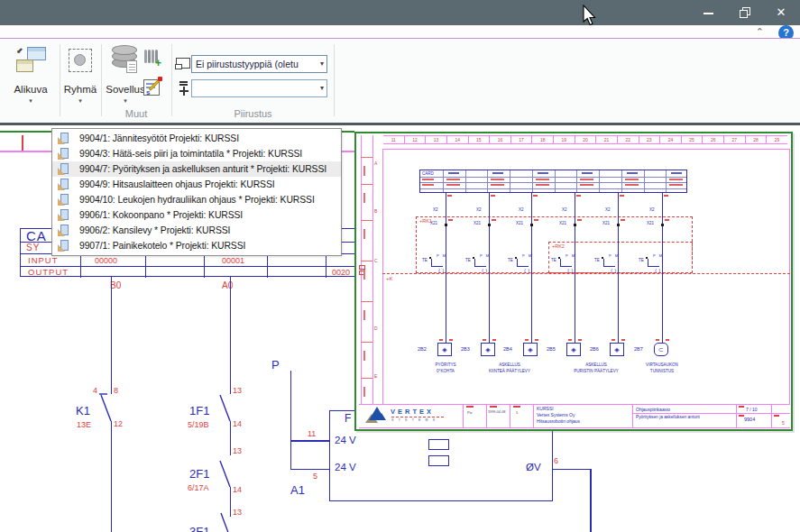  Describe the element at coordinates (510, 364) in the screenshot. I see `caption-line: ASKELLUS` at that location.